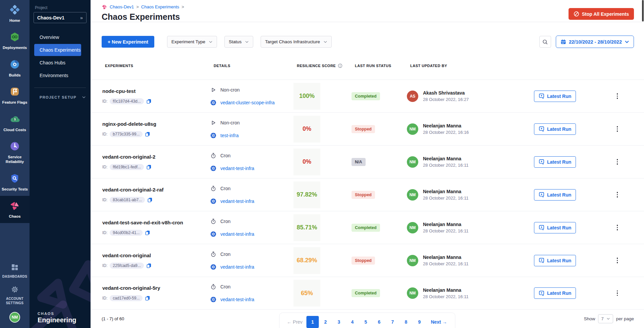 Image resolution: width=644 pixels, height=328 pixels. Describe the element at coordinates (15, 267) in the screenshot. I see `dashboards-icon` at that location.